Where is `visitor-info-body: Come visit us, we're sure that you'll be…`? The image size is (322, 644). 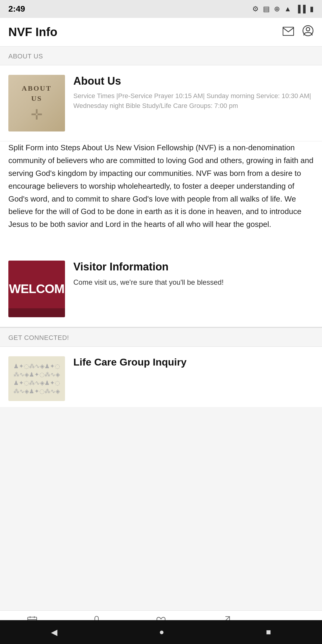
visitor-info-body: Come visit us, we're sure that you'll be… is located at coordinates (193, 282).